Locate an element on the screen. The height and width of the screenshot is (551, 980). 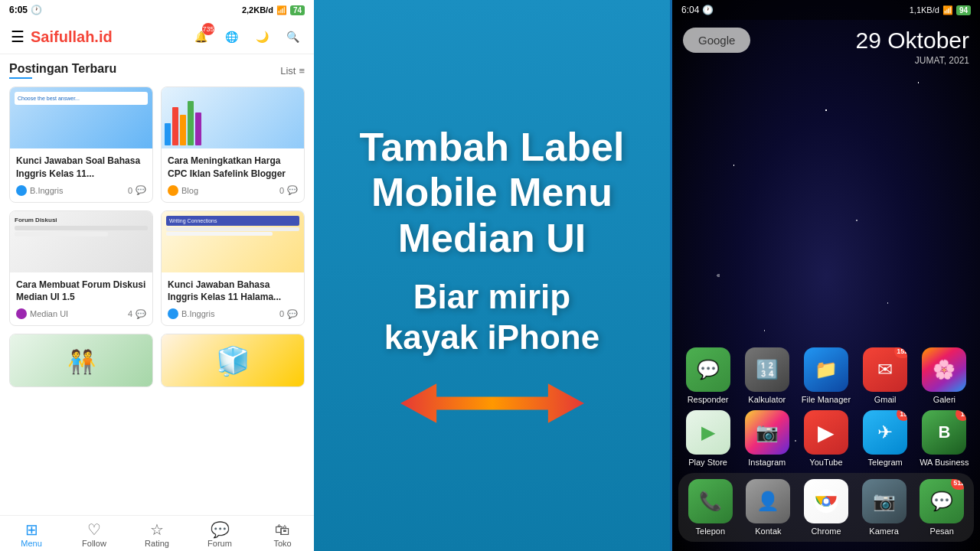
nav-toko: 🛍 Toko is located at coordinates (283, 535).